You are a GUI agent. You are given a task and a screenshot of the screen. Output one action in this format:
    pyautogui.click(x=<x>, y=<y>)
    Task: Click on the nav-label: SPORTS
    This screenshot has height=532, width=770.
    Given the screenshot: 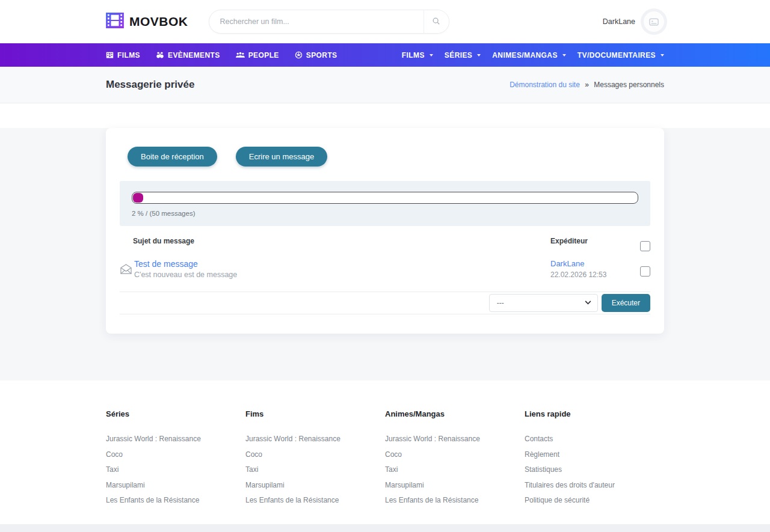 What is the action you would take?
    pyautogui.click(x=322, y=55)
    